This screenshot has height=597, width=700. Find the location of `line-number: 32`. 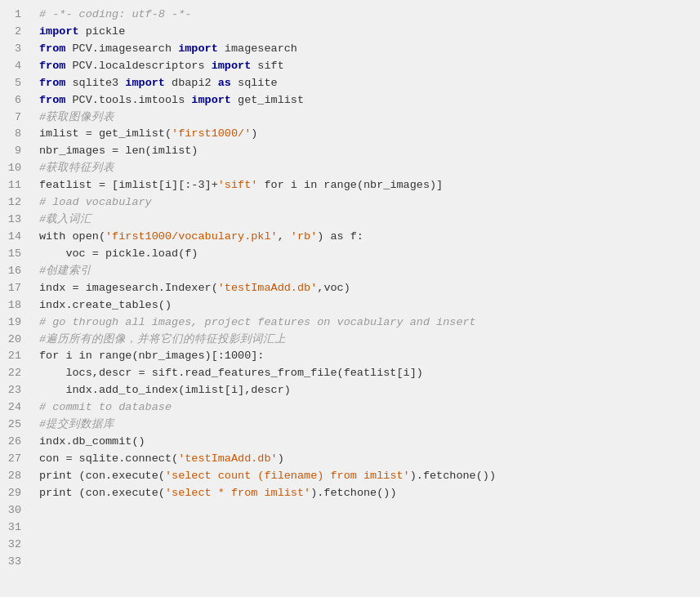

line-number: 32 is located at coordinates (14, 546).